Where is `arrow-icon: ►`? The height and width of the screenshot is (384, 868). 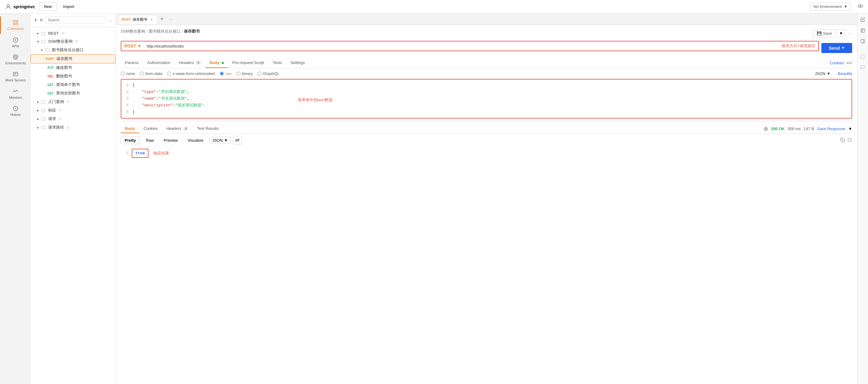 arrow-icon: ► is located at coordinates (38, 128).